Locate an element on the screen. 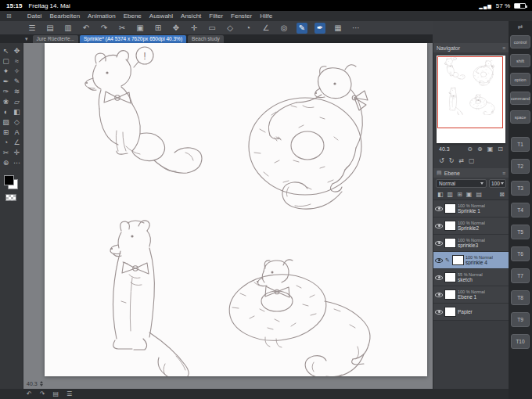  balloon-tool-icon: ◔ is located at coordinates (6, 142).